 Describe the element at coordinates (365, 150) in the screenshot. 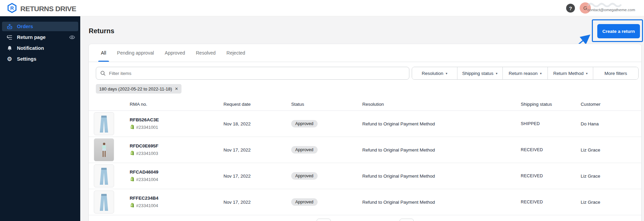

I see `table-row: RFDC0E695F #23341003 Nov 17, 2022 Approv…` at that location.